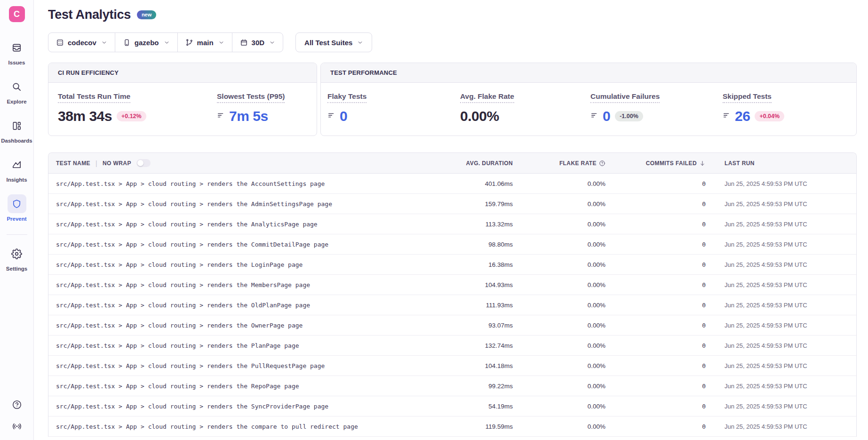 Image resolution: width=868 pixels, height=440 pixels. Describe the element at coordinates (248, 116) in the screenshot. I see `stat-value-link: 7m 5s` at that location.